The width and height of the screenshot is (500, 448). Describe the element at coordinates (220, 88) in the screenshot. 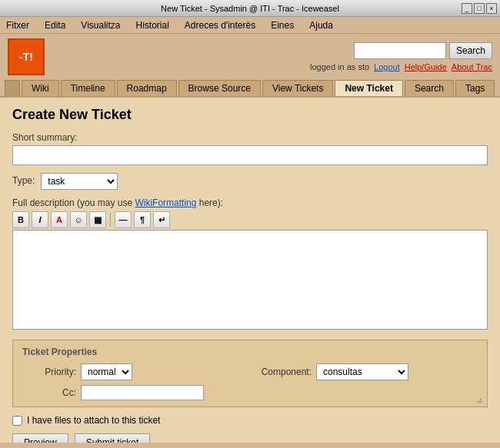

I see `tab-browse-source: Browse Source` at that location.